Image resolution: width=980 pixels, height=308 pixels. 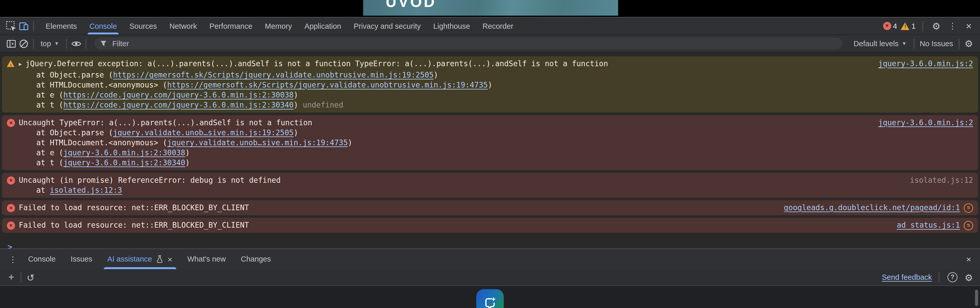 I want to click on message-text: ▶jQuery.Deferred exception: a(...).paren…, so click(x=444, y=64).